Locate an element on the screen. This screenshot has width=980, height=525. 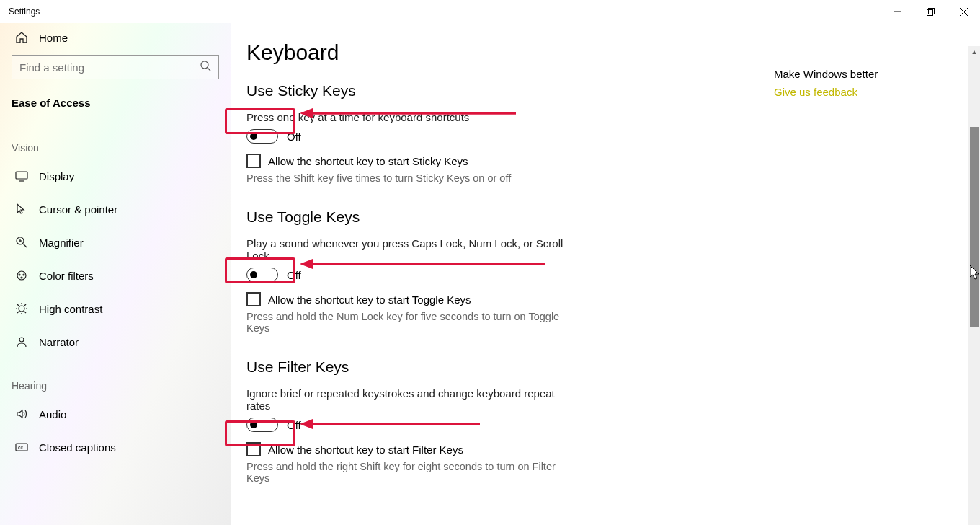
close-button is located at coordinates (963, 12).